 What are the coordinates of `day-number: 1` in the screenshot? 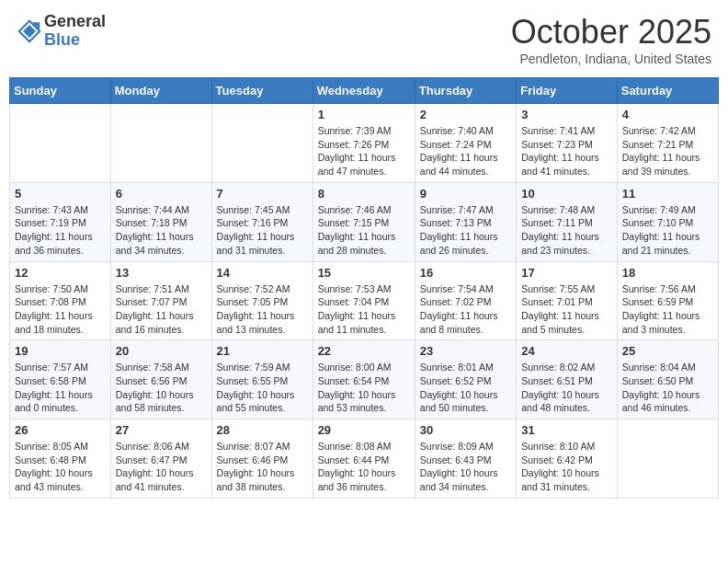 It's located at (364, 114).